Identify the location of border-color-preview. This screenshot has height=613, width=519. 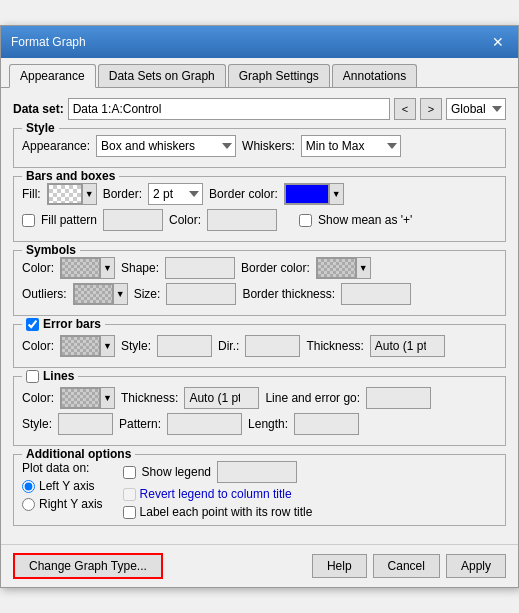
(307, 194).